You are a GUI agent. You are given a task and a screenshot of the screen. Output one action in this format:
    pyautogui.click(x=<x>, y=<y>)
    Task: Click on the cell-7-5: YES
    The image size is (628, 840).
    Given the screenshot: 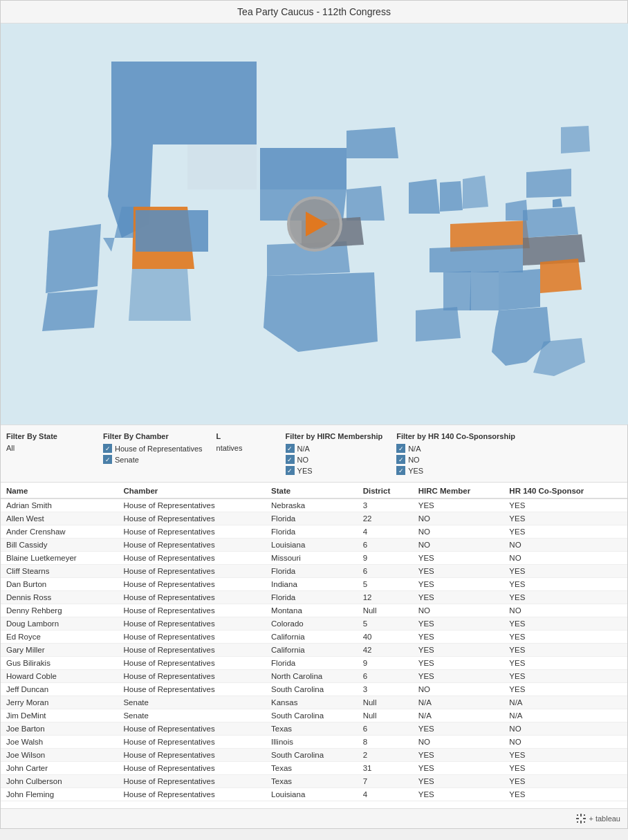 What is the action you would take?
    pyautogui.click(x=566, y=597)
    